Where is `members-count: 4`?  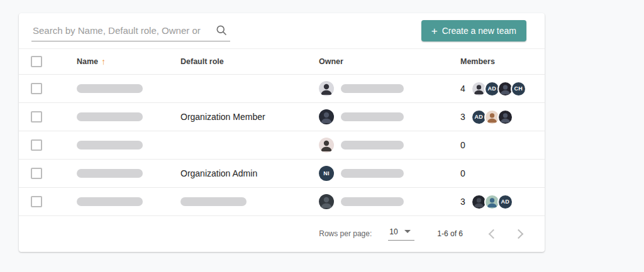 members-count: 4 is located at coordinates (463, 89).